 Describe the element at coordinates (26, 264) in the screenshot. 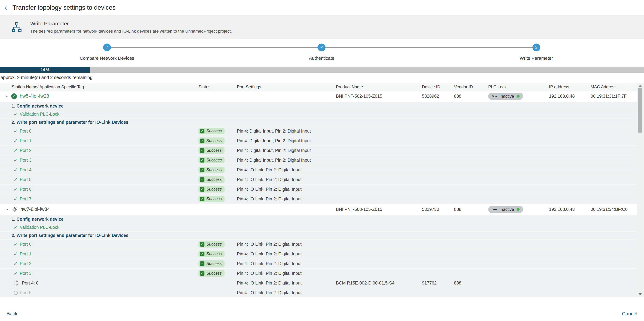

I see `port-label: Port 2:` at that location.